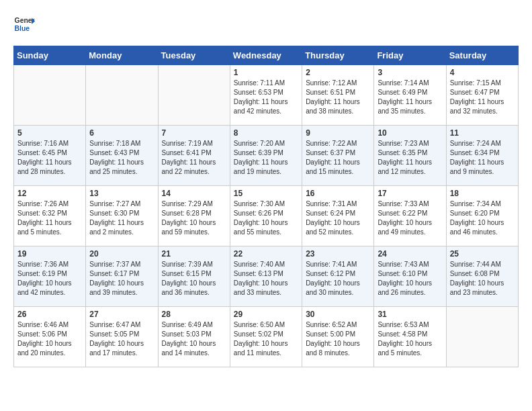 The height and width of the screenshot is (411, 532). What do you see at coordinates (410, 293) in the screenshot?
I see `cell-text-line: and 26 minutes.` at bounding box center [410, 293].